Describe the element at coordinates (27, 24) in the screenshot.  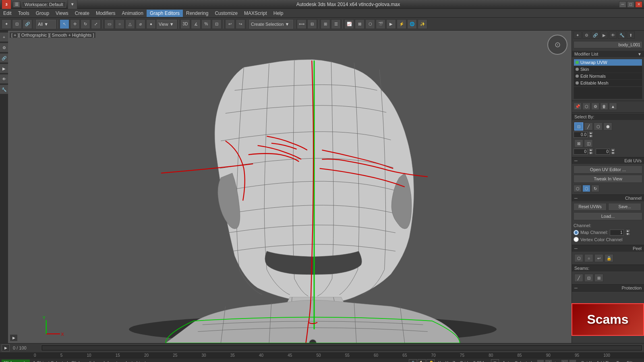
I see `link-tool: 🔗` at that location.